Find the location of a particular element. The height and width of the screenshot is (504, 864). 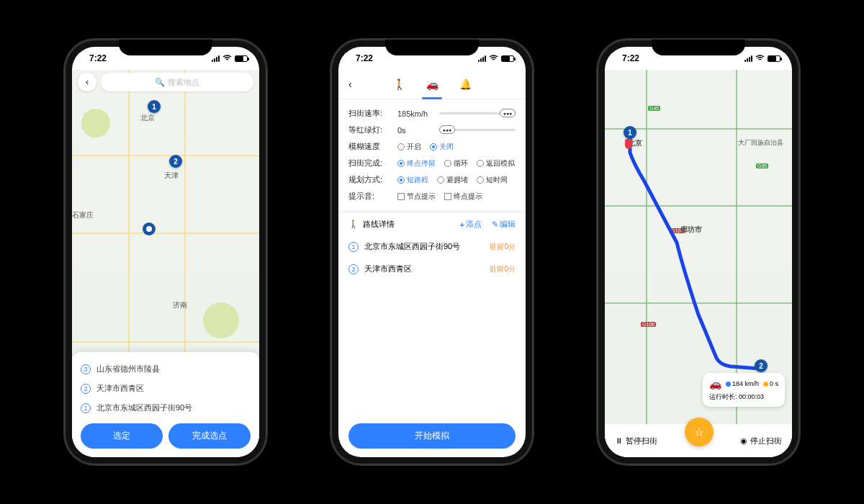

bell-mode-icon: 🔔 is located at coordinates (465, 84).